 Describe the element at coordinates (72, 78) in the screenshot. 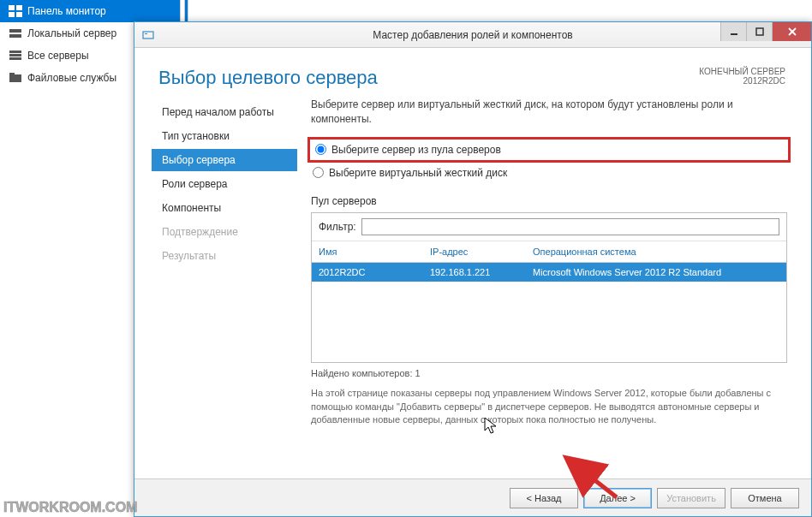

I see `sidebar-label: Файловые службы` at that location.